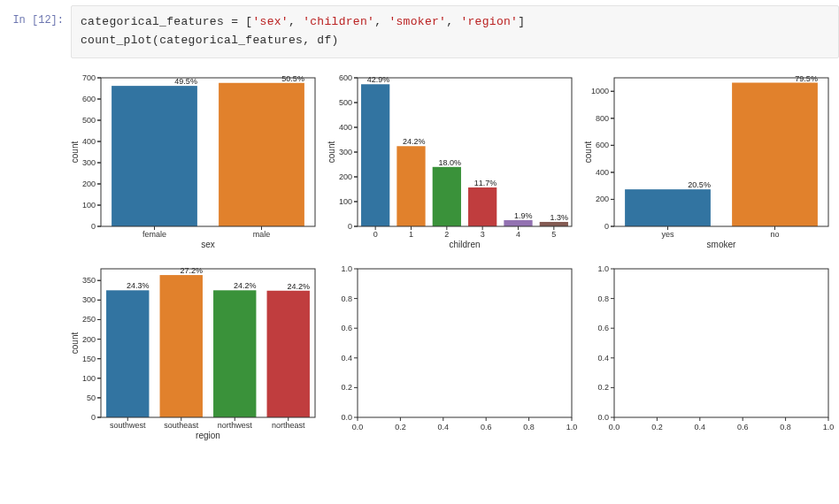  What do you see at coordinates (699, 185) in the screenshot?
I see `bar-annotation: 20.5%` at bounding box center [699, 185].